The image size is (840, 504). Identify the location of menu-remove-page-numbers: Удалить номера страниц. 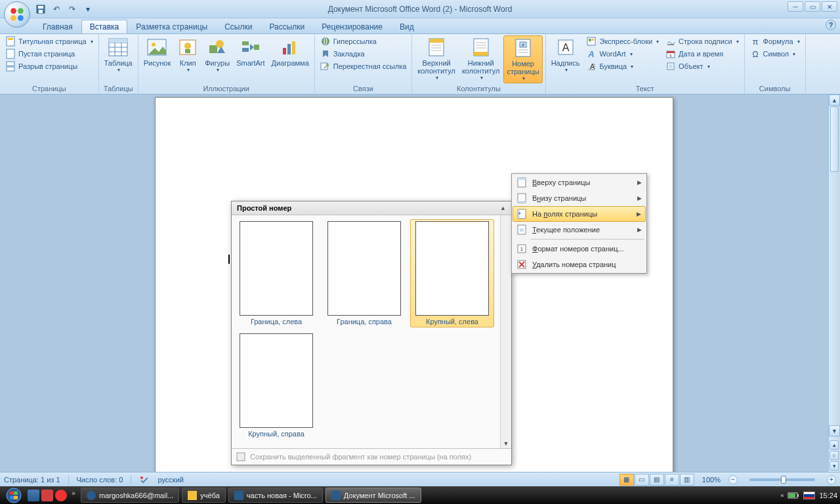
(579, 264).